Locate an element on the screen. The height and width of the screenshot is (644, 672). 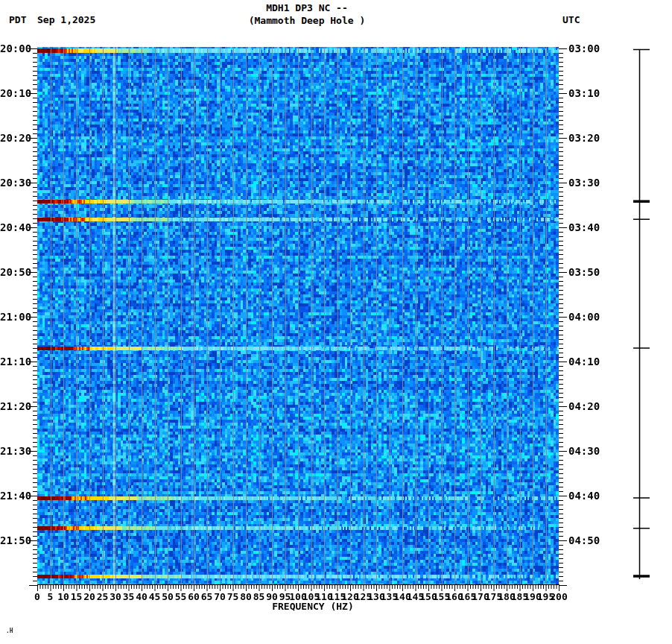
time-label-pdt: 21:00 is located at coordinates (15, 317).